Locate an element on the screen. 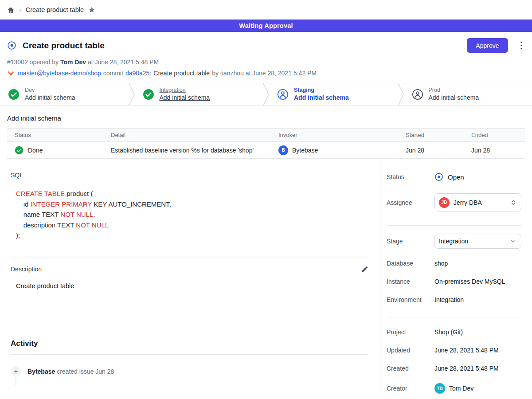 The image size is (532, 399). stage-value: Integration is located at coordinates (473, 241).